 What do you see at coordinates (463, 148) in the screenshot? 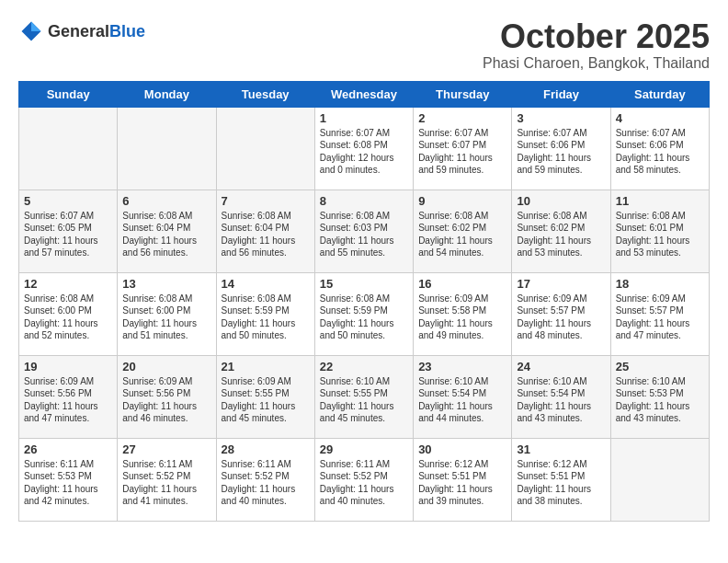
I see `calendar-cell: 2Sunrise: 6:07 AMSunset: 6:07 PMDaylight…` at bounding box center [463, 148].